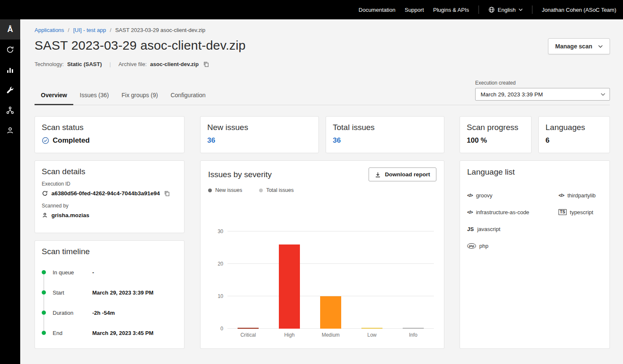 This screenshot has width=623, height=364. What do you see at coordinates (579, 10) in the screenshot?
I see `user-menu: Jonathan Cohen (ASoC Team)` at bounding box center [579, 10].